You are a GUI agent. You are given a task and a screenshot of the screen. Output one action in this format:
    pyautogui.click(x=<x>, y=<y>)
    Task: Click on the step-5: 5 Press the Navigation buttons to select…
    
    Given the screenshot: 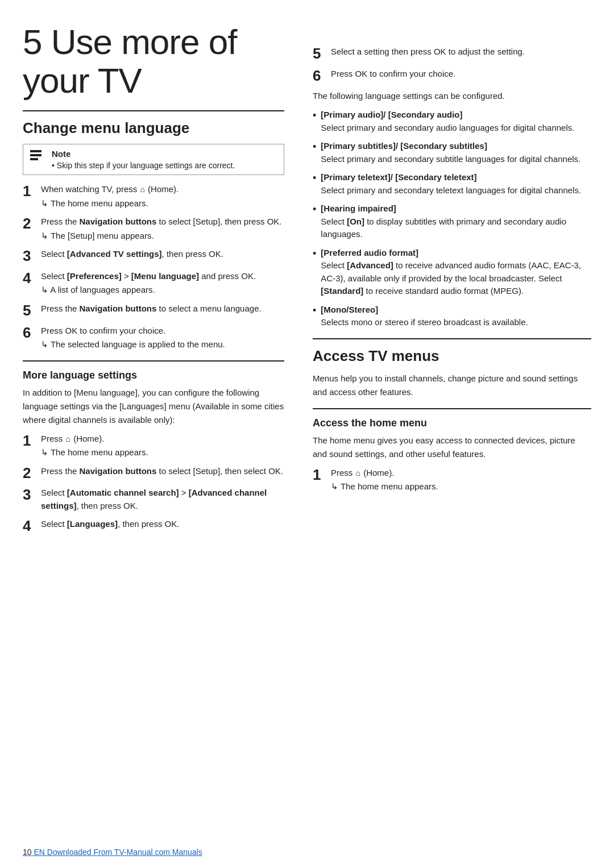 What is the action you would take?
    pyautogui.click(x=154, y=310)
    